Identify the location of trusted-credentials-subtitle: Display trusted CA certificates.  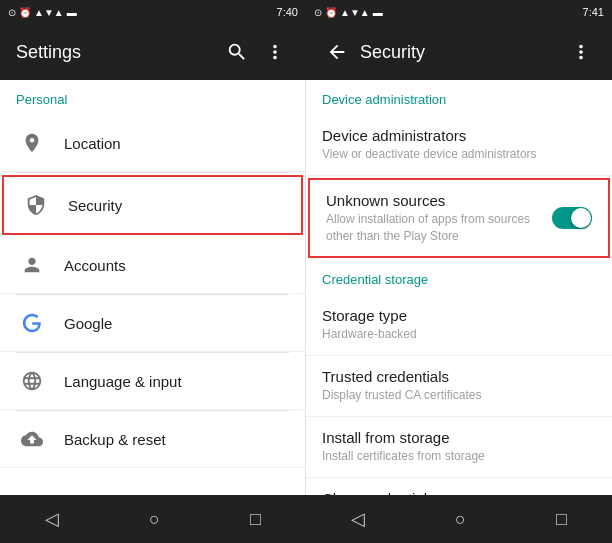
(459, 396).